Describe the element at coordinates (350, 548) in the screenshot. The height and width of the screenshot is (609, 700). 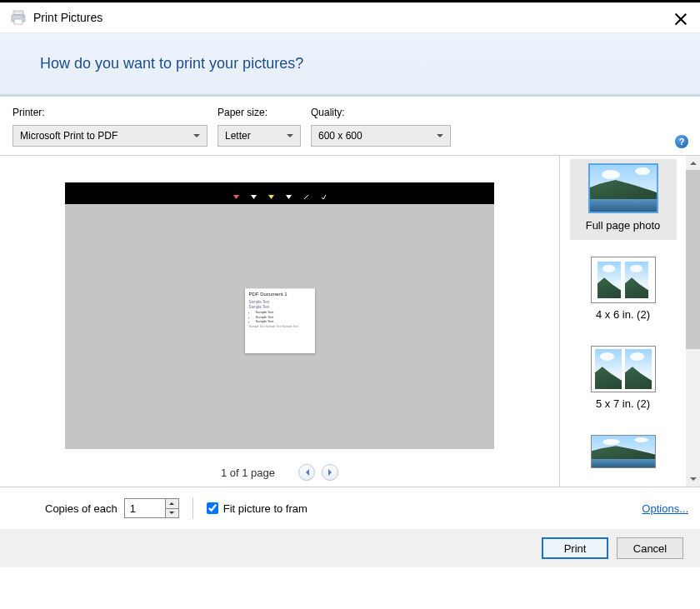
I see `footer: Print Cancel` at that location.